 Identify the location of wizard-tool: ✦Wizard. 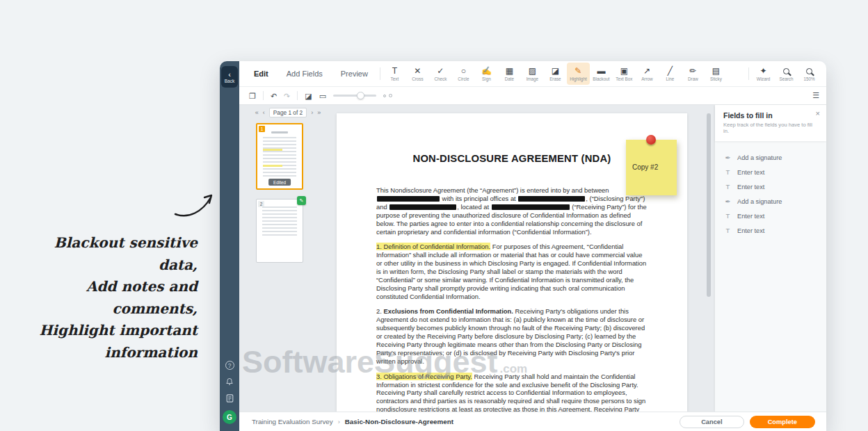
(764, 74).